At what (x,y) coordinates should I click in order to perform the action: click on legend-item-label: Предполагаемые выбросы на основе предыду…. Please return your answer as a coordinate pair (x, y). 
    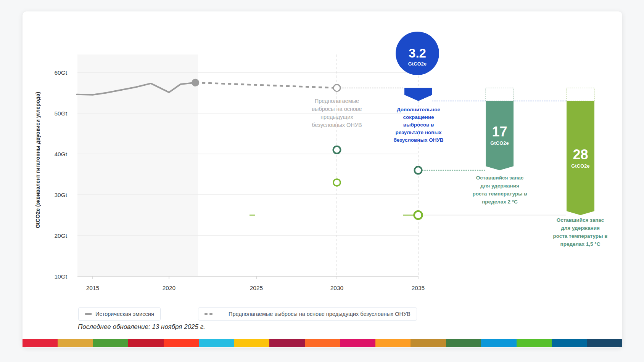
    Looking at the image, I should click on (320, 314).